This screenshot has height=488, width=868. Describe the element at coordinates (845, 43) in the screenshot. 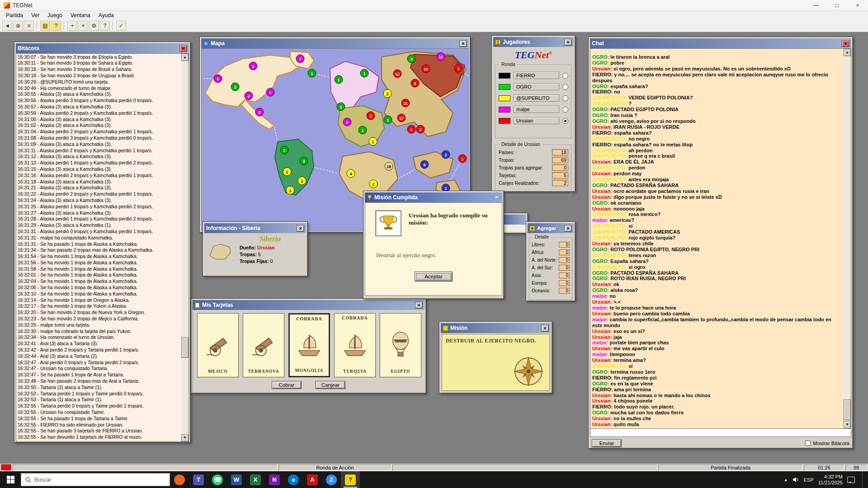

I see `chat-close-icon: ×` at that location.